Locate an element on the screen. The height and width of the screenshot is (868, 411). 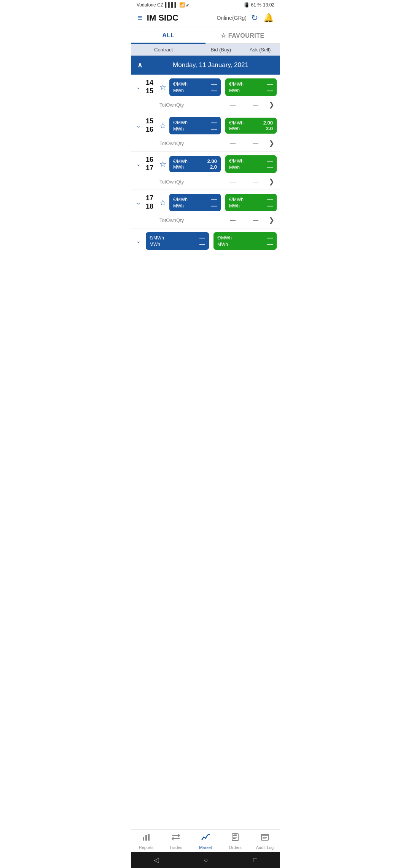
refresh-button: ↻ is located at coordinates (255, 18).